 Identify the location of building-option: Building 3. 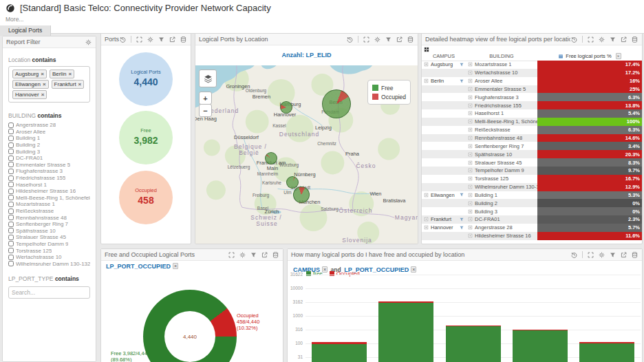
(50, 151).